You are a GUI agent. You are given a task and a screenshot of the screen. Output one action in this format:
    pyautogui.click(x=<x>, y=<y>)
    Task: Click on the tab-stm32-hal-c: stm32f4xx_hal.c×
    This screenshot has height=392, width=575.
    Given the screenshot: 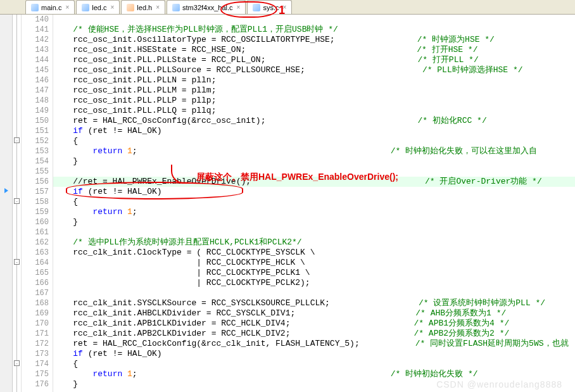 What is the action you would take?
    pyautogui.click(x=206, y=7)
    